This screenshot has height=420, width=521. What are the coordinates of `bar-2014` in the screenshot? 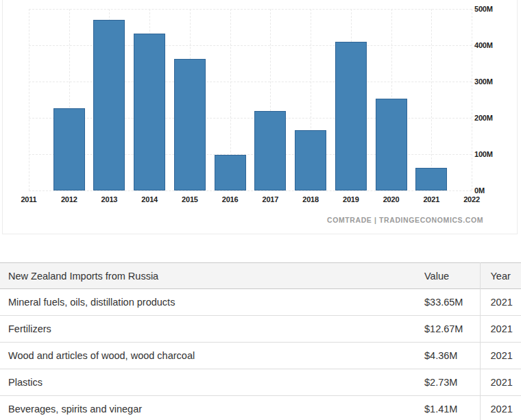 It's located at (149, 112).